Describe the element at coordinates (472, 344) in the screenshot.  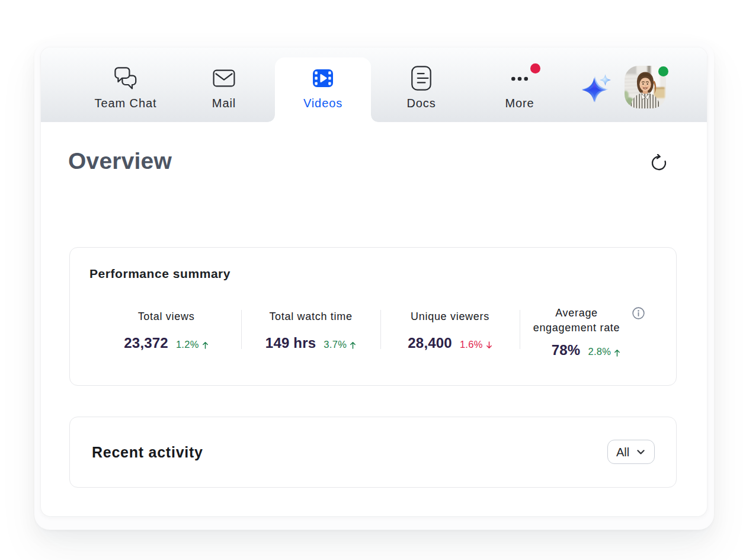
I see `delta-text: 1.6%` at that location.